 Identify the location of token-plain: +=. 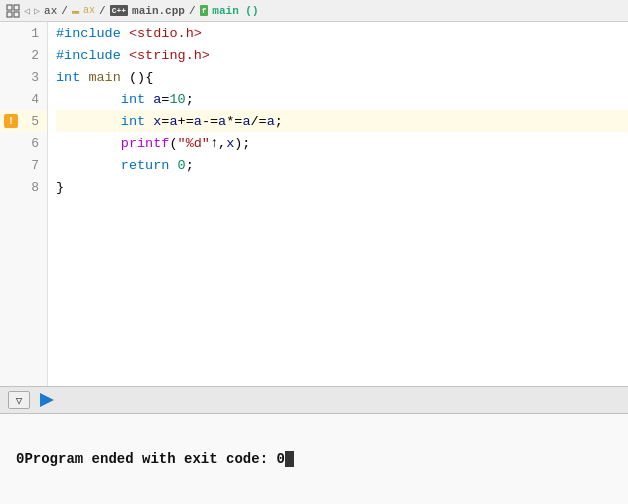
(186, 122).